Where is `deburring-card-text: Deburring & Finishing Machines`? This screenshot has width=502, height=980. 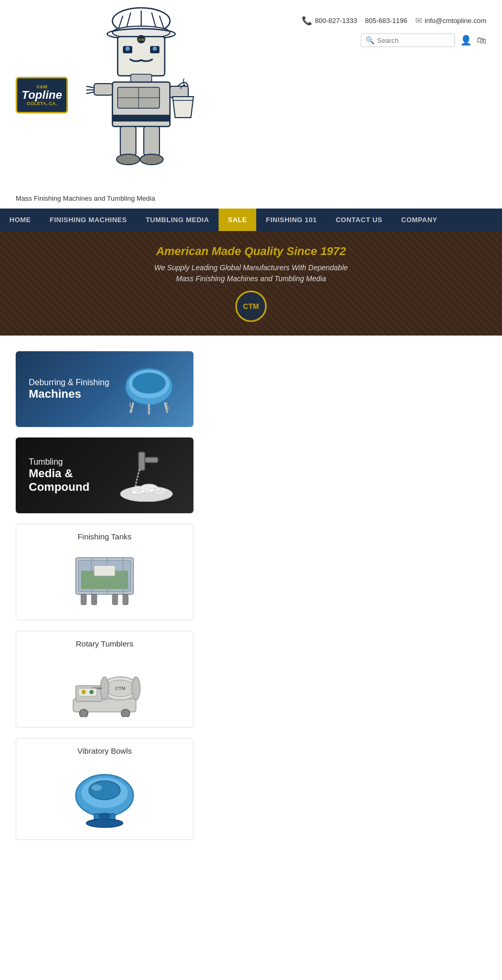
deburring-card-text: Deburring & Finishing Machines is located at coordinates (69, 389).